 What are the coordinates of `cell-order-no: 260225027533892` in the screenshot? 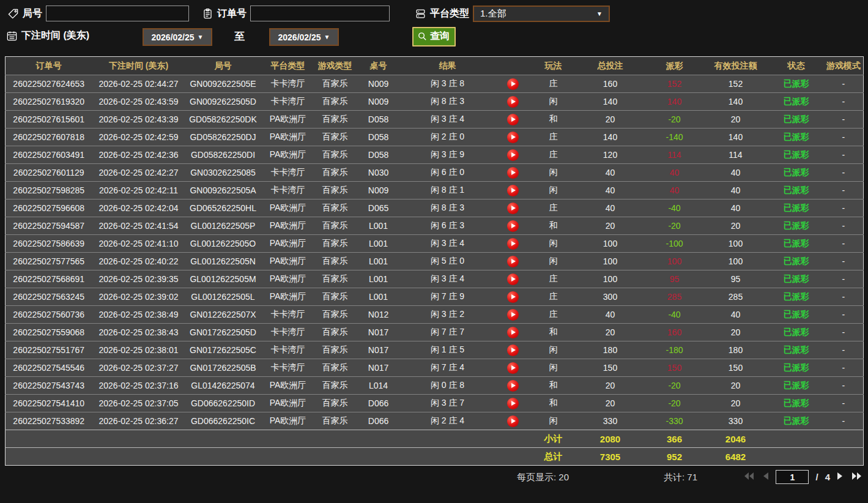 It's located at (49, 421).